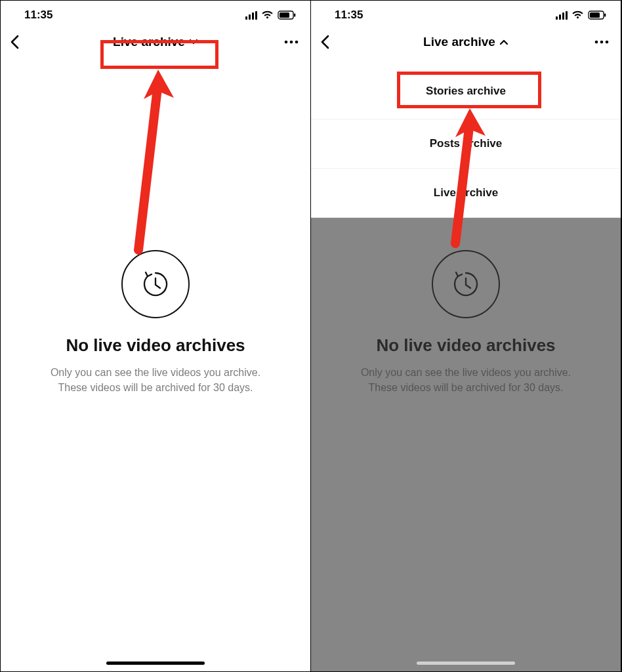 This screenshot has height=672, width=622. I want to click on status-bar: 11:35, so click(466, 12).